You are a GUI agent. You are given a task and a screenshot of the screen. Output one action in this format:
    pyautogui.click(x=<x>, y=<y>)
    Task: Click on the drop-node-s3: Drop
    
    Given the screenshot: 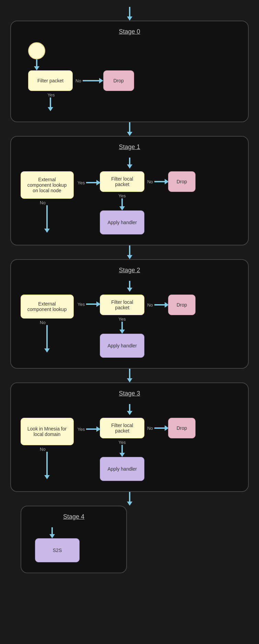 What is the action you would take?
    pyautogui.click(x=182, y=428)
    